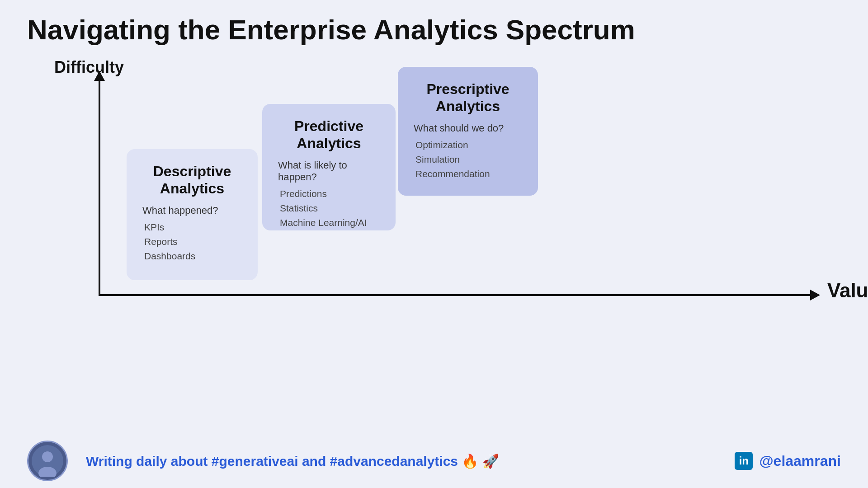  Describe the element at coordinates (192, 180) in the screenshot. I see `descriptive-card-title: Descriptive Analytics` at that location.